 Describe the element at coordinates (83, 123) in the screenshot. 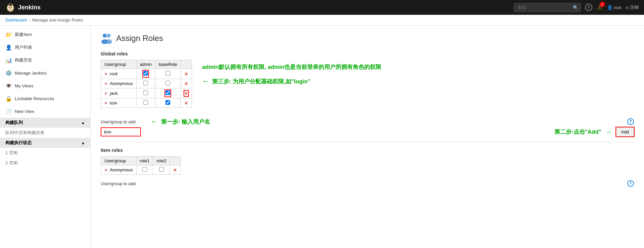

I see `build-queue-chevron: ▲` at that location.